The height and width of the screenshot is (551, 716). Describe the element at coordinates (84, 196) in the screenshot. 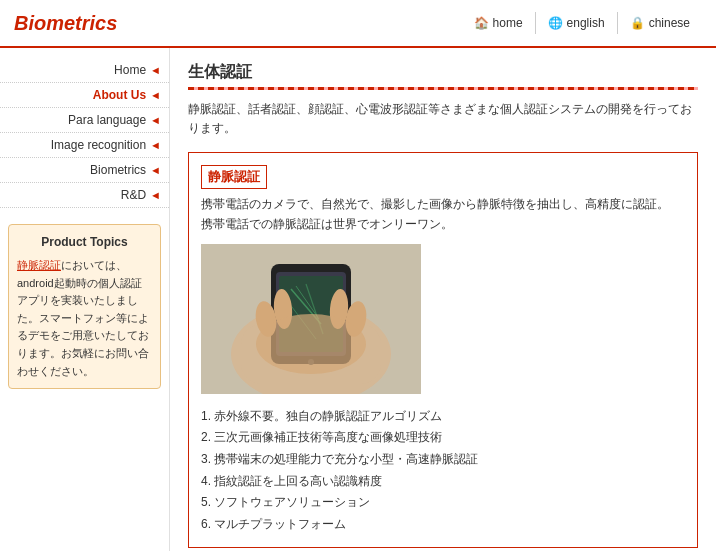

I see `sidebar-item-rd: R&D ◄` at that location.